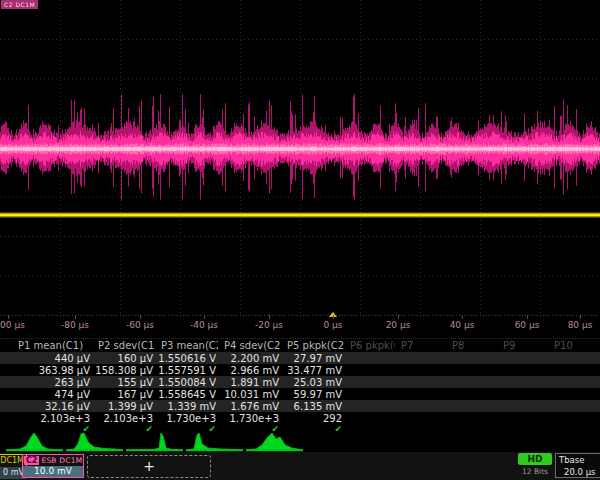 Image resolution: width=600 pixels, height=480 pixels. What do you see at coordinates (186, 394) in the screenshot?
I see `measure-value: 1.558645 V` at bounding box center [186, 394].